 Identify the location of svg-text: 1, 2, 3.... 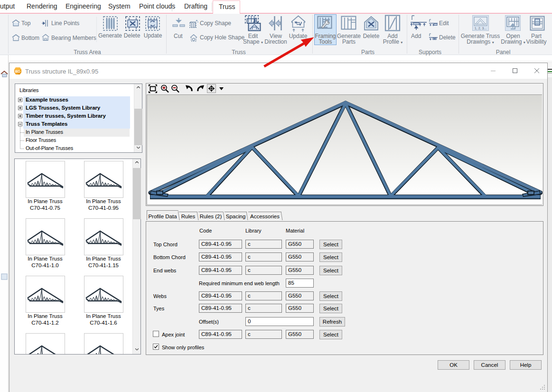
(480, 28).